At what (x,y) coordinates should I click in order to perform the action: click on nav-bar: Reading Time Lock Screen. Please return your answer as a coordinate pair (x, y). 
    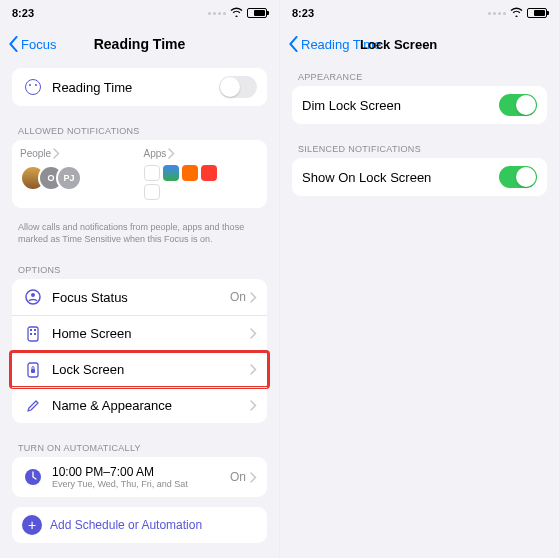
    Looking at the image, I should click on (420, 44).